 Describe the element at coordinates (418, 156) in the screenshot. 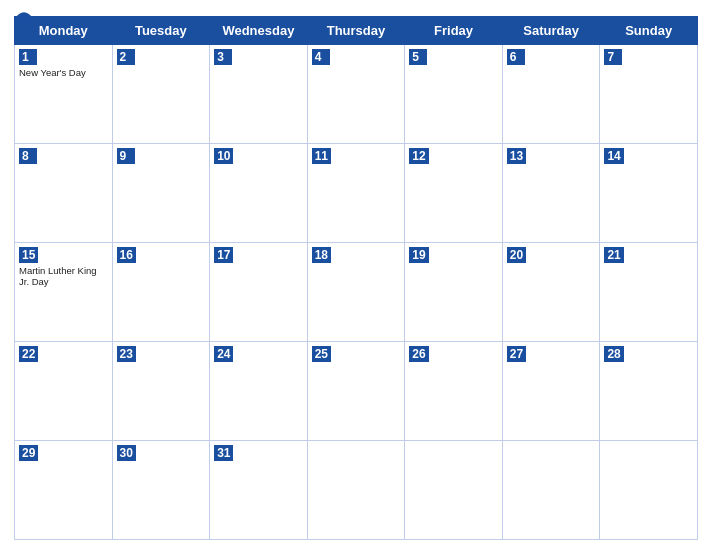

I see `date-number: 12` at that location.